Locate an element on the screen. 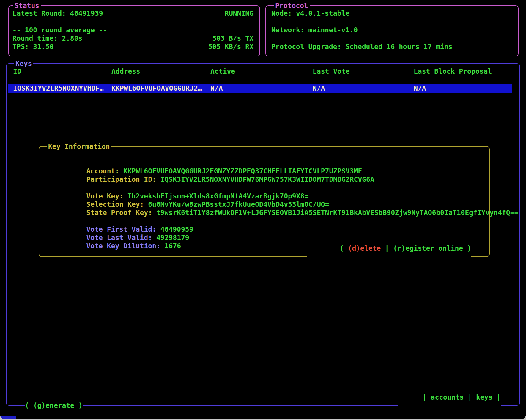 This screenshot has width=526, height=420. vote-first-valid-label: Vote First Valid: is located at coordinates (123, 229).